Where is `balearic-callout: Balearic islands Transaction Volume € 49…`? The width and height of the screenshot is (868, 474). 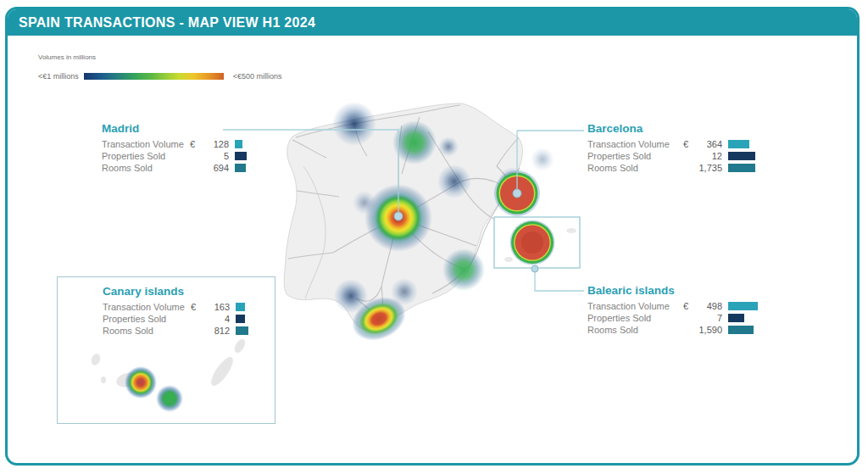 balearic-callout: Balearic islands Transaction Volume € 49… is located at coordinates (685, 310).